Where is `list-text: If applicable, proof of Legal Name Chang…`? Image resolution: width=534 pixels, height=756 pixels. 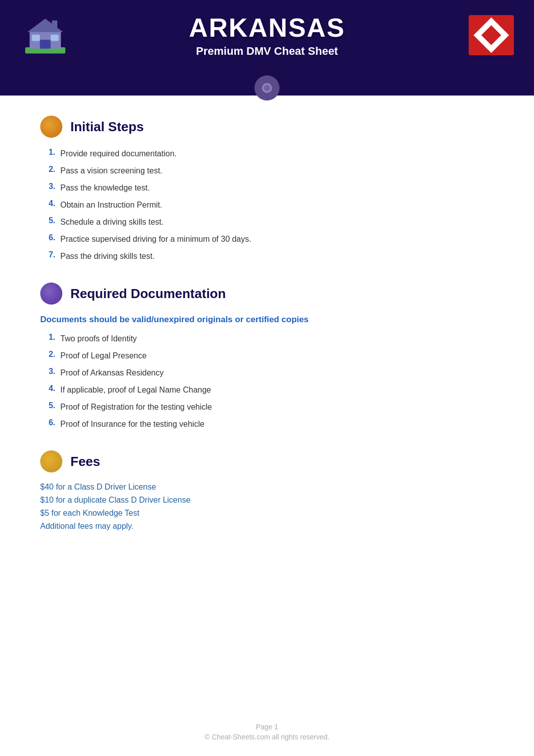 list-text: If applicable, proof of Legal Name Chang… is located at coordinates (136, 390).